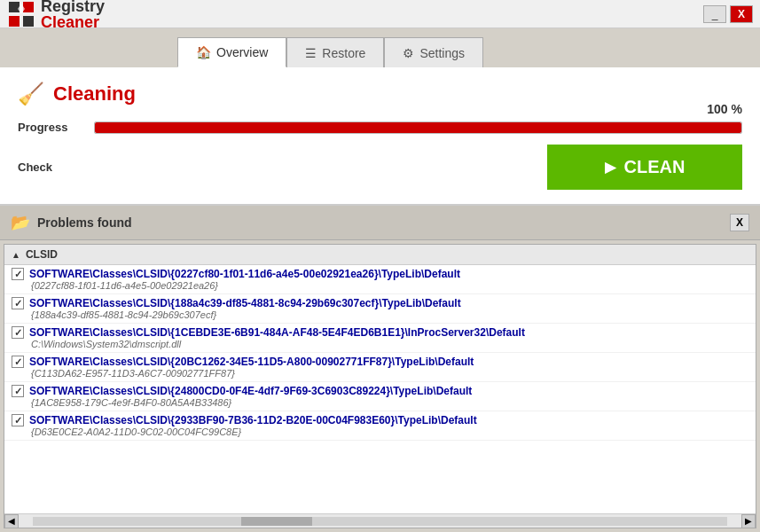 Image resolution: width=760 pixels, height=532 pixels. I want to click on row-main-text: SOFTWARE\Classes\CLSID\{20BC1262-34E5-11…, so click(380, 362).